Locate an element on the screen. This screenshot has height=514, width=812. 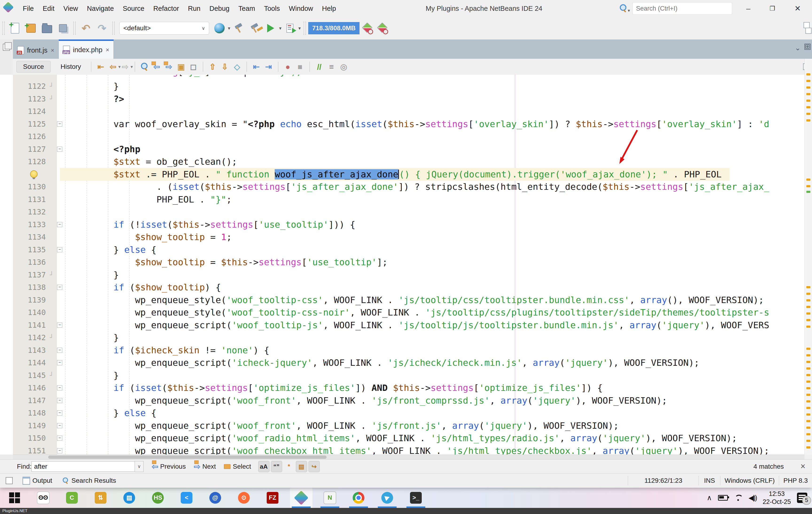
quick-search-icon is located at coordinates (623, 8).